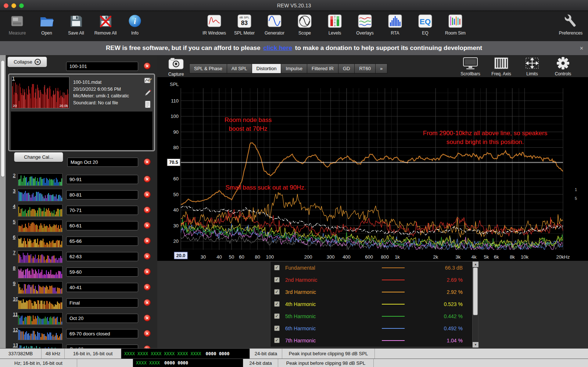 The height and width of the screenshot is (367, 588). I want to click on measurement-number: 6, so click(14, 237).